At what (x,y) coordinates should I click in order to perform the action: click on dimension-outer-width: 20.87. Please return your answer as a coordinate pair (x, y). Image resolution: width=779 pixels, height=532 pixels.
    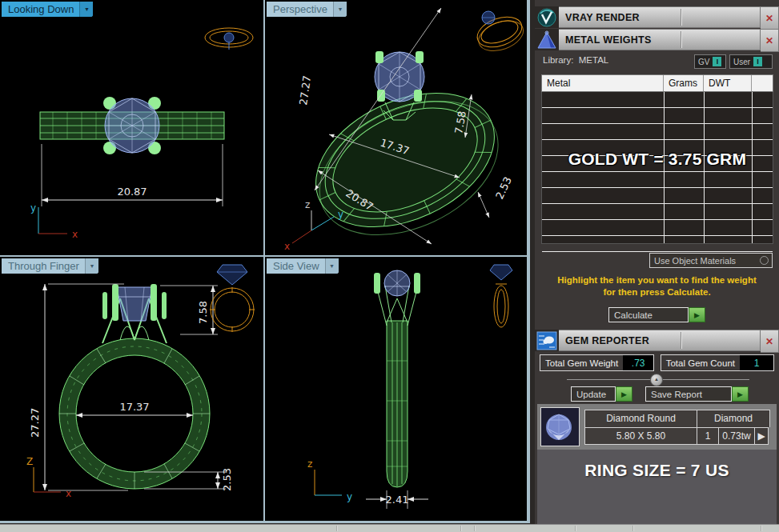
    Looking at the image, I should click on (132, 175).